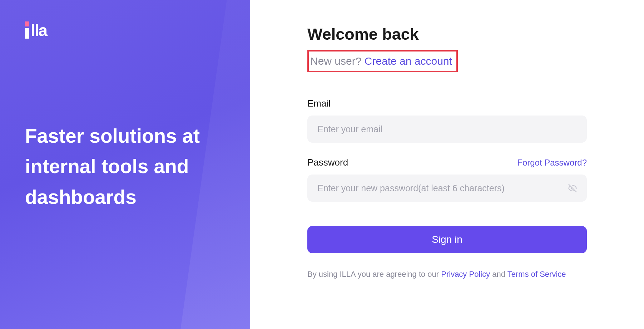 The height and width of the screenshot is (329, 644). What do you see at coordinates (447, 129) in the screenshot?
I see `email-field` at bounding box center [447, 129].